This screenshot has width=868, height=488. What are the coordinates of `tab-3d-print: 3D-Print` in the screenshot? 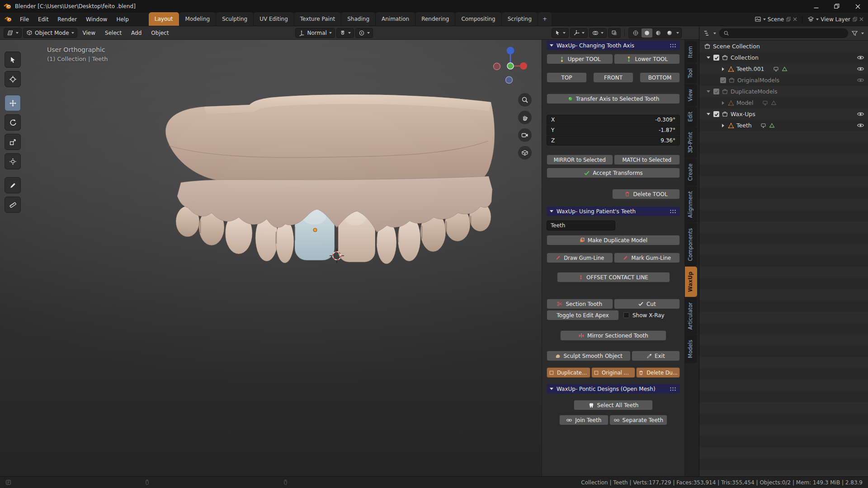 It's located at (691, 143).